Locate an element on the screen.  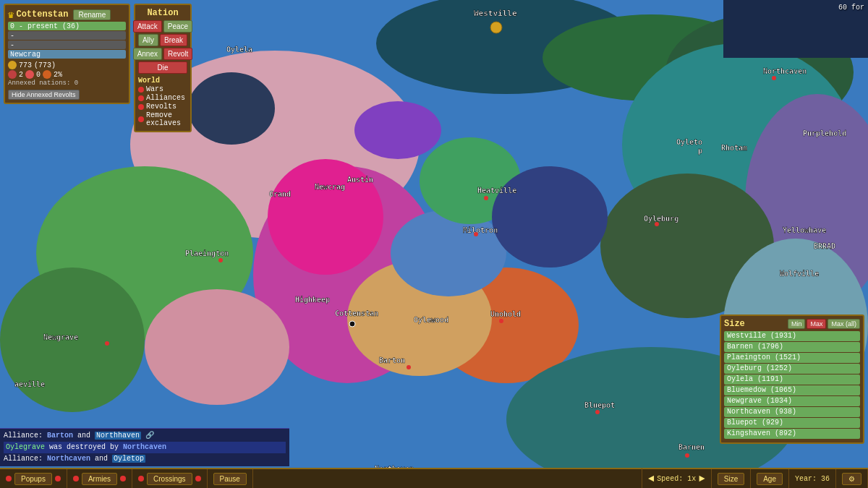
svg-text: p is located at coordinates (700, 150).